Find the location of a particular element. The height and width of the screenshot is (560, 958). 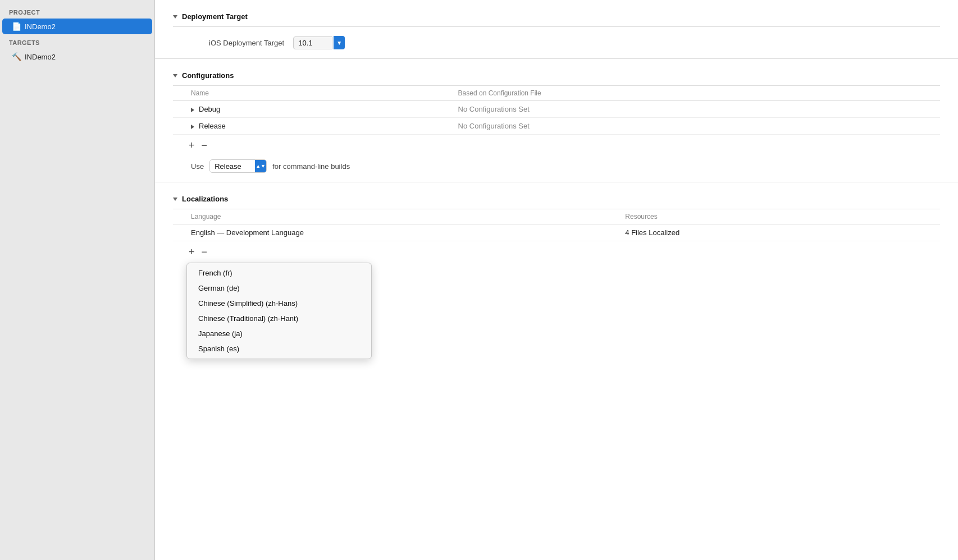

loc-row-resources: 4 Files Localized is located at coordinates (727, 233).